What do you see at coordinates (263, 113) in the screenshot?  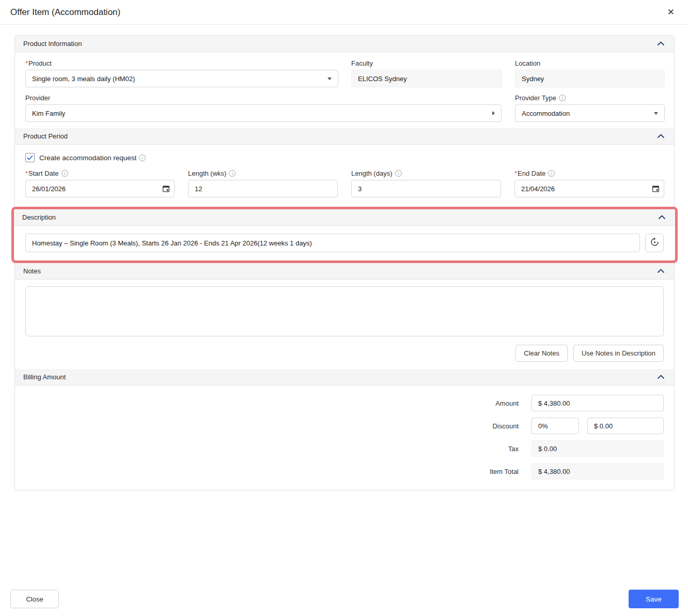 I see `provider-select: Kim Family` at bounding box center [263, 113].